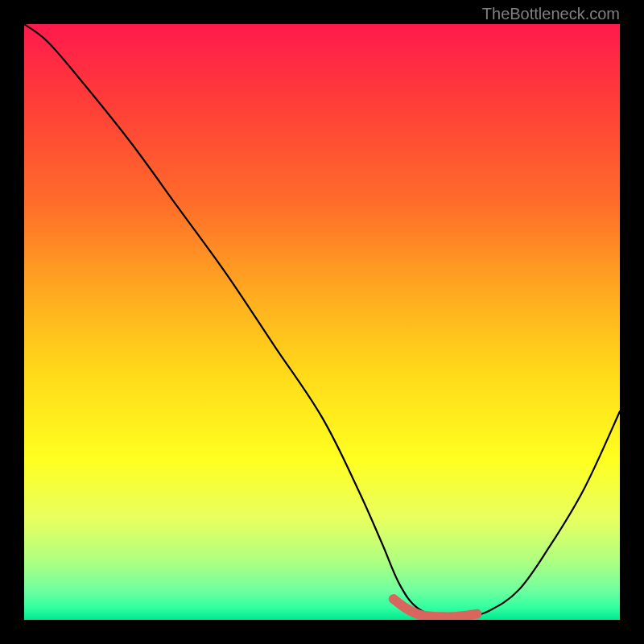  Describe the element at coordinates (551, 14) in the screenshot. I see `watermark-text: TheBottleneck.com` at that location.